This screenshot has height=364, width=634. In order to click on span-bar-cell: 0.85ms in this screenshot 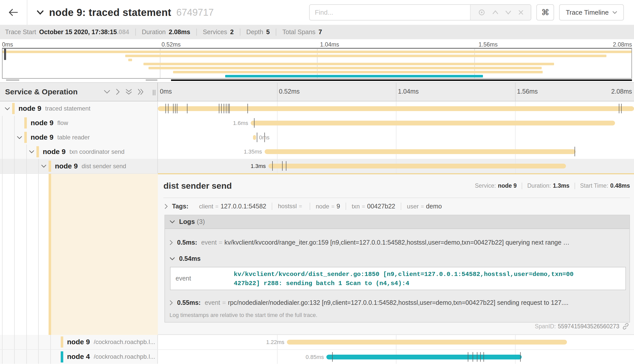, I will do `click(396, 357)`.